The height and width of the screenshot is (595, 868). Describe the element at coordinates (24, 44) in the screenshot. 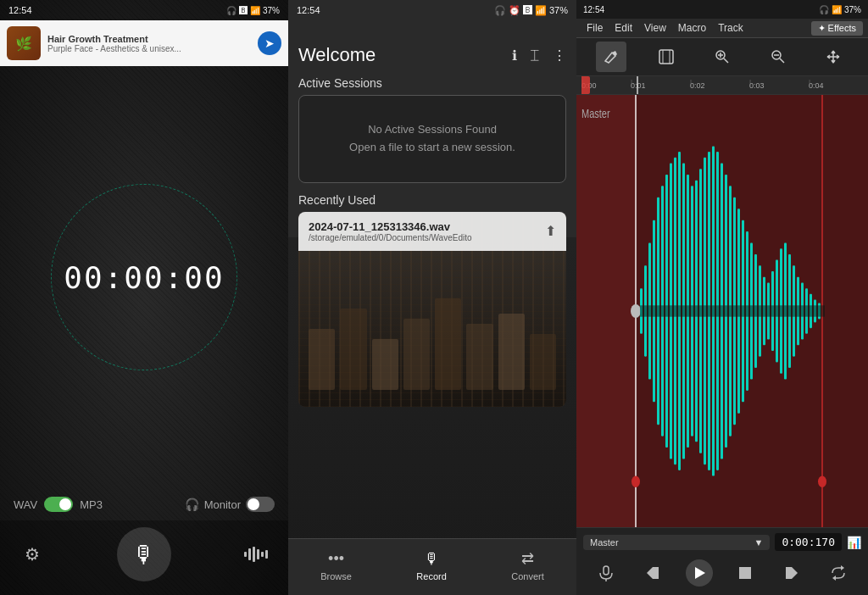

I see `ad-icon-symbol: 🌿` at that location.